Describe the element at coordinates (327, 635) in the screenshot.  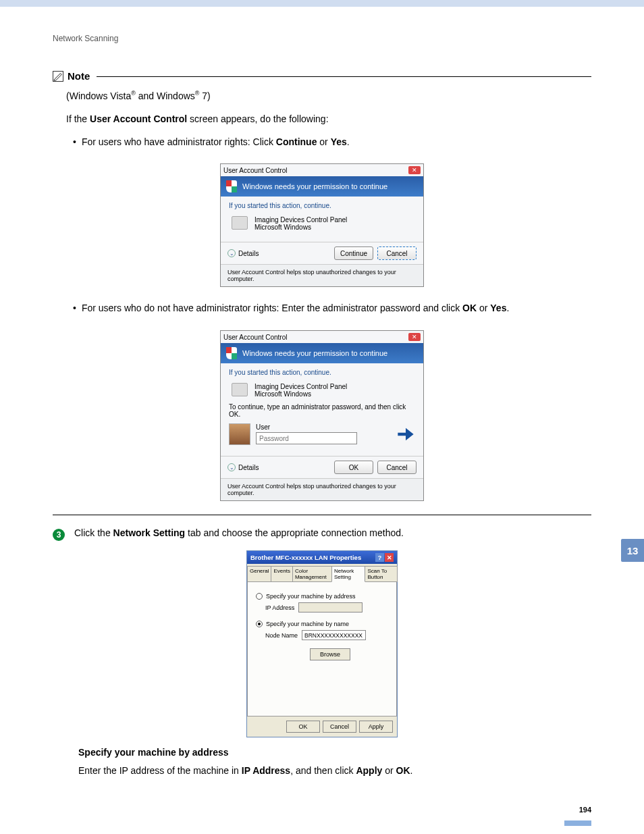
I see `node-name-row: Node Name` at that location.